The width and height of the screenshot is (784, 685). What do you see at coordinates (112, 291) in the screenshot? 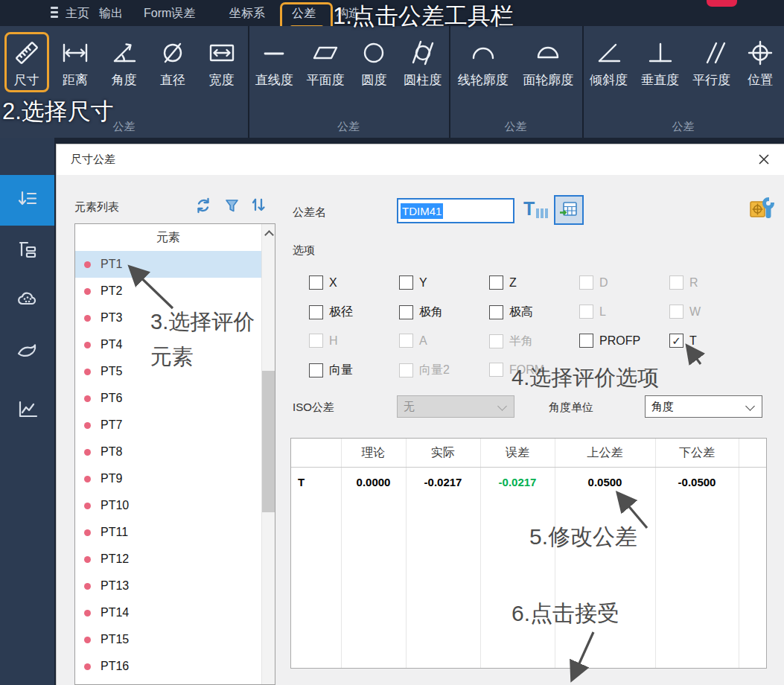
I see `element-list-item-label: PT2` at bounding box center [112, 291].